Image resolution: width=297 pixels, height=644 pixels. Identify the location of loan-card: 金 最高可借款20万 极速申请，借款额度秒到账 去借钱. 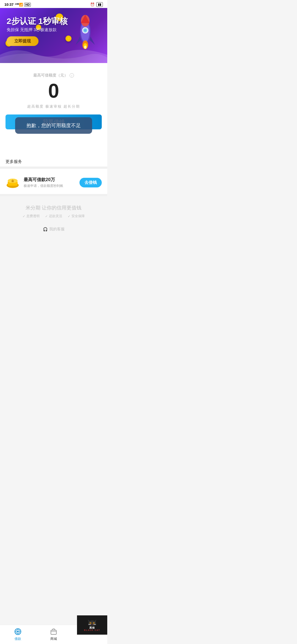
(54, 182).